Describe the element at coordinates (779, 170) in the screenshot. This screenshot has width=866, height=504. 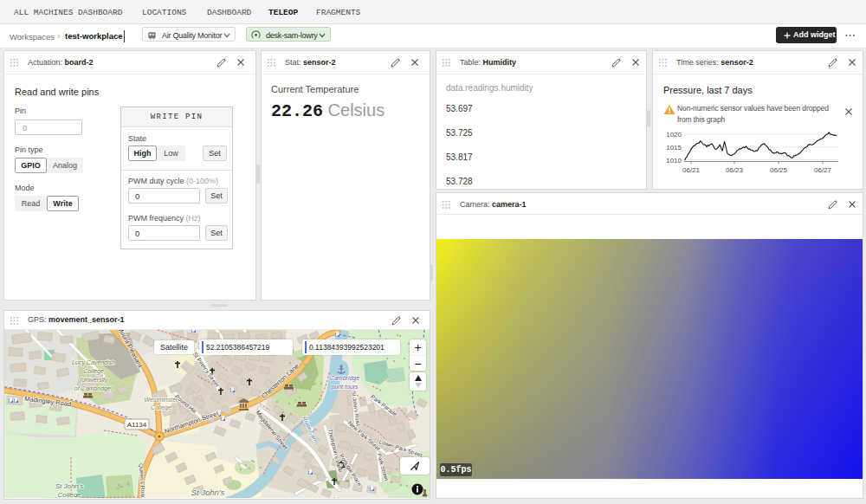
I see `svg-text: 06/25` at that location.